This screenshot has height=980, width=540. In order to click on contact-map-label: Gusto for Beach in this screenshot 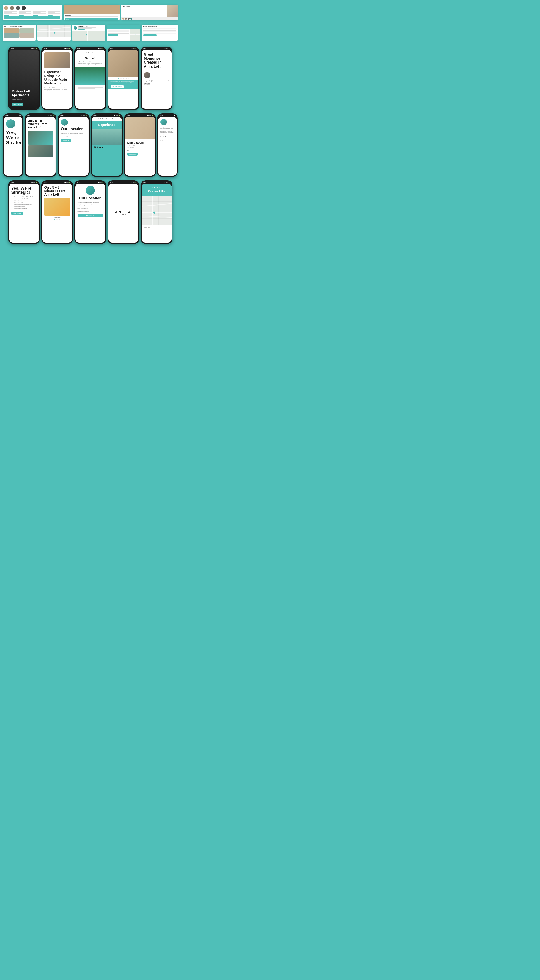, I will do `click(157, 228)`.